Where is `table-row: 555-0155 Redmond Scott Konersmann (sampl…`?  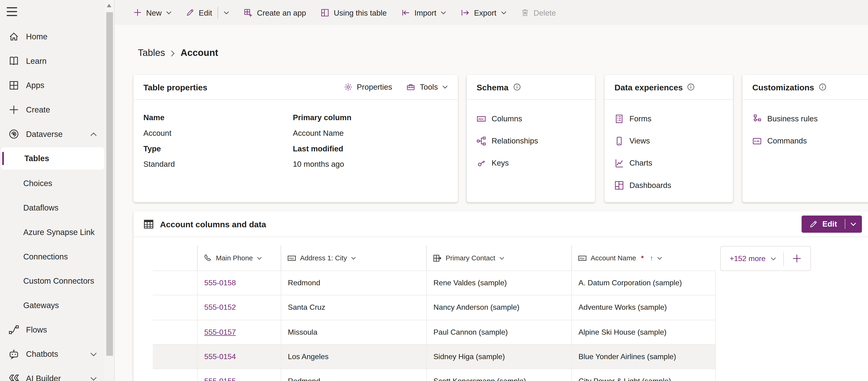
table-row: 555-0155 Redmond Scott Konersmann (sampl… is located at coordinates (434, 375).